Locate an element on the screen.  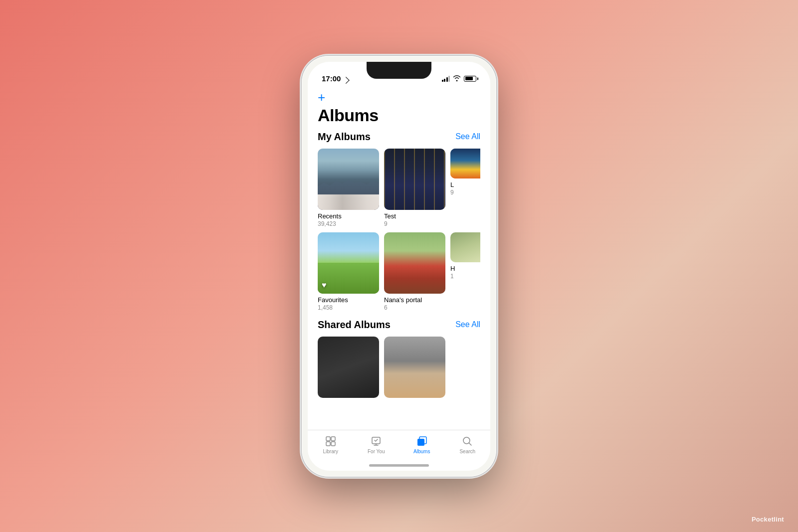
shared-albums-header: Shared Albums See All is located at coordinates (399, 325).